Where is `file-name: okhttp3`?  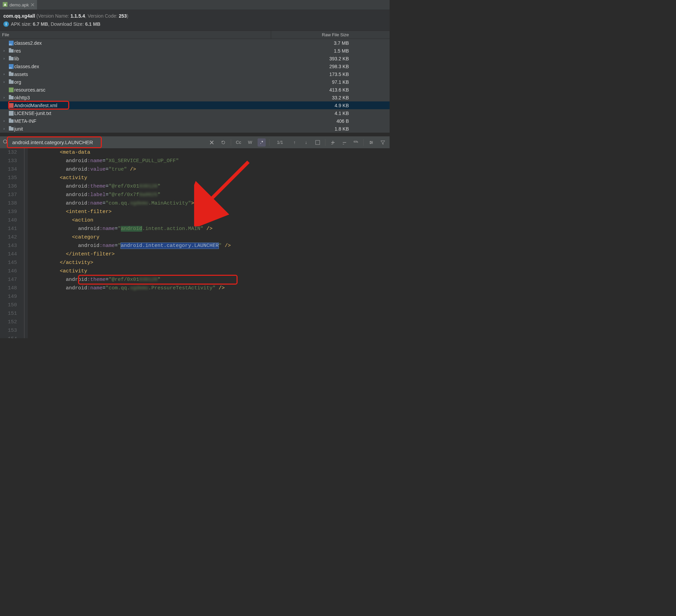
file-name: okhttp3 is located at coordinates (143, 98).